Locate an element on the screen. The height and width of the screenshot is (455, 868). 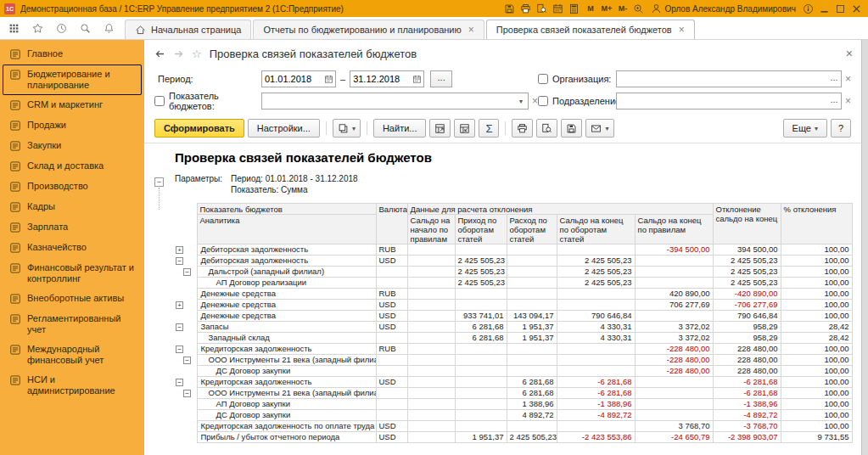
memory-button-2: M- is located at coordinates (623, 8).